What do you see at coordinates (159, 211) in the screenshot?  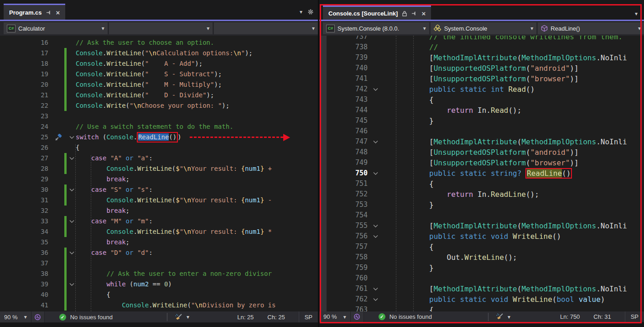 I see `code-line: 32 break;` at bounding box center [159, 211].